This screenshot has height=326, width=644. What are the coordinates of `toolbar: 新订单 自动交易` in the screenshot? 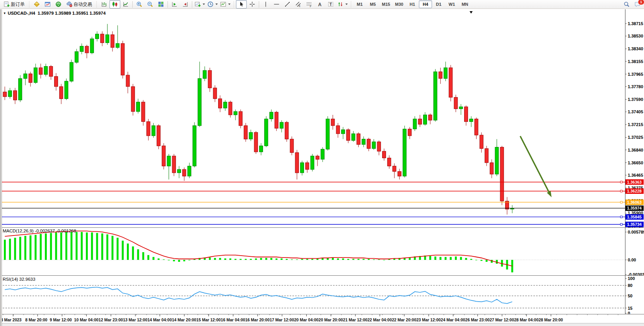 It's located at (322, 5).